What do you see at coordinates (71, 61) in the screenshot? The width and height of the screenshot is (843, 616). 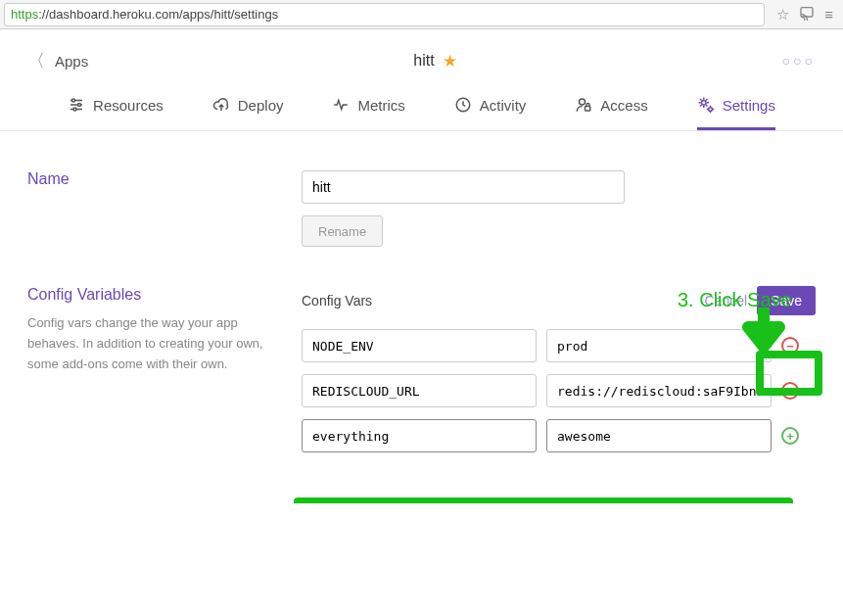 I see `back-label: Apps` at bounding box center [71, 61].